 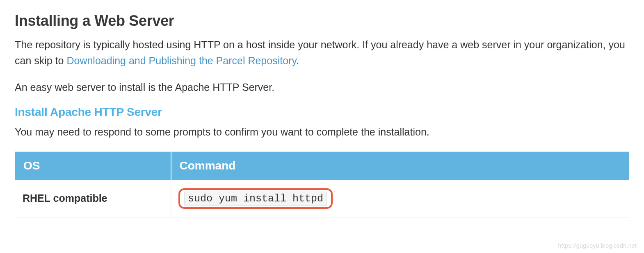 I want to click on intro-text-1b: ., so click(x=298, y=61).